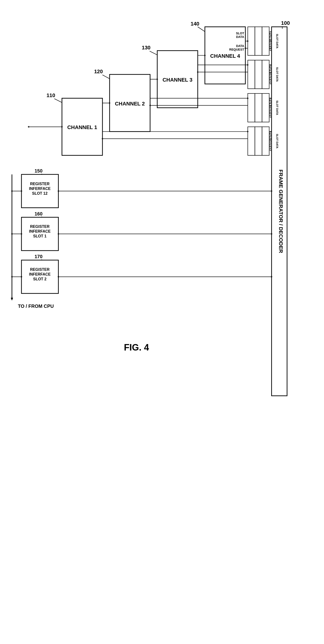 This screenshot has height=644, width=324. What do you see at coordinates (146, 48) in the screenshot?
I see `svg-text: 130` at bounding box center [146, 48].